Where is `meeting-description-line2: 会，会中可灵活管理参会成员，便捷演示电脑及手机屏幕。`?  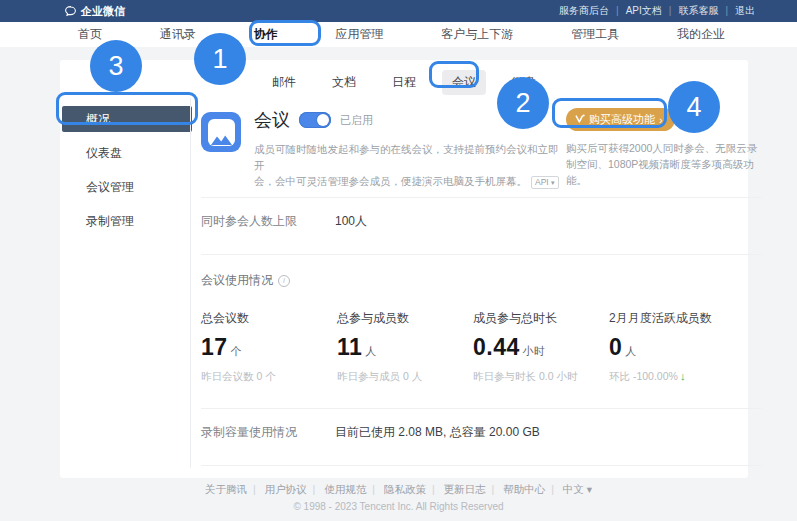 meeting-description-line2: 会，会中可灵活管理参会成员，便捷演示电脑及手机屏幕。 is located at coordinates (390, 181).